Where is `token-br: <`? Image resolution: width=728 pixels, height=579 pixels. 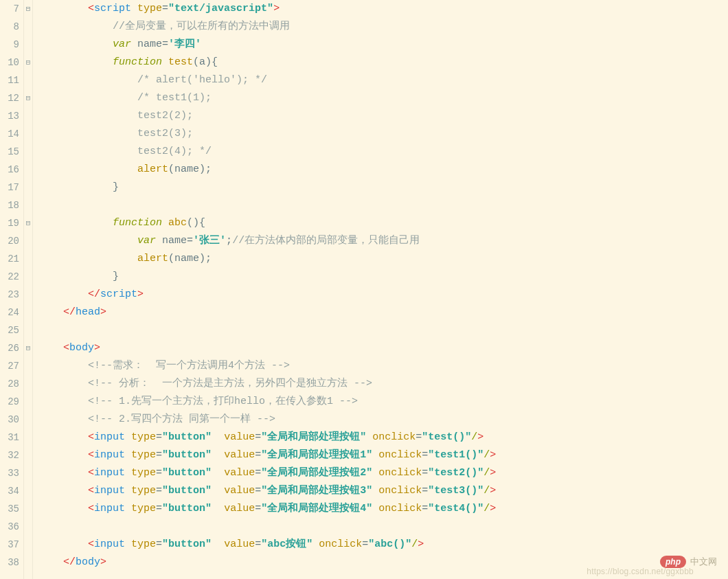
token-br: < is located at coordinates (91, 8).